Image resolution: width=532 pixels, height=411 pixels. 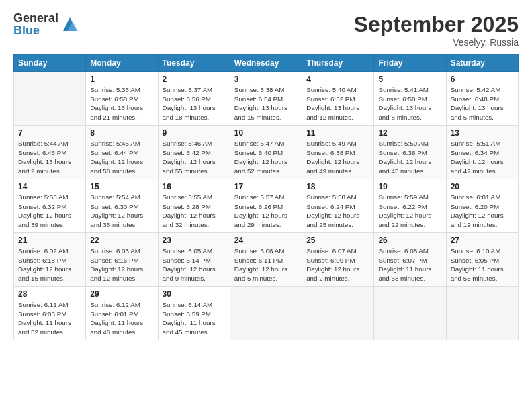 What do you see at coordinates (410, 99) in the screenshot?
I see `table-row: 5Sunrise: 5:41 AMSunset: 6:50 PMDaylight…` at bounding box center [410, 99].